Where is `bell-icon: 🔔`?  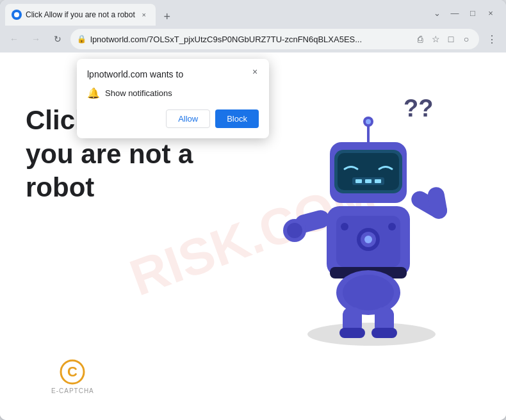 bell-icon: 🔔 is located at coordinates (94, 93).